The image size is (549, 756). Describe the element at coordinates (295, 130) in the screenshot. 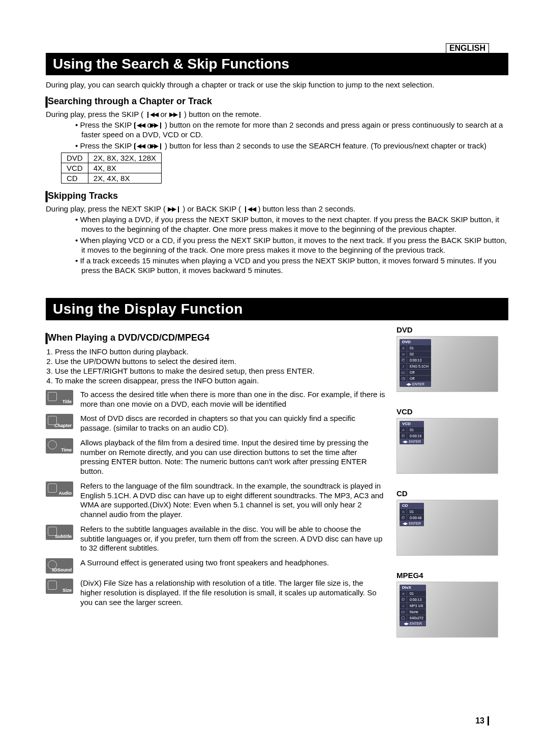

I see `search-bullet-1: Press the SKIP ( ❙◀◀ or ▶▶❙ ) button on …` at that location.